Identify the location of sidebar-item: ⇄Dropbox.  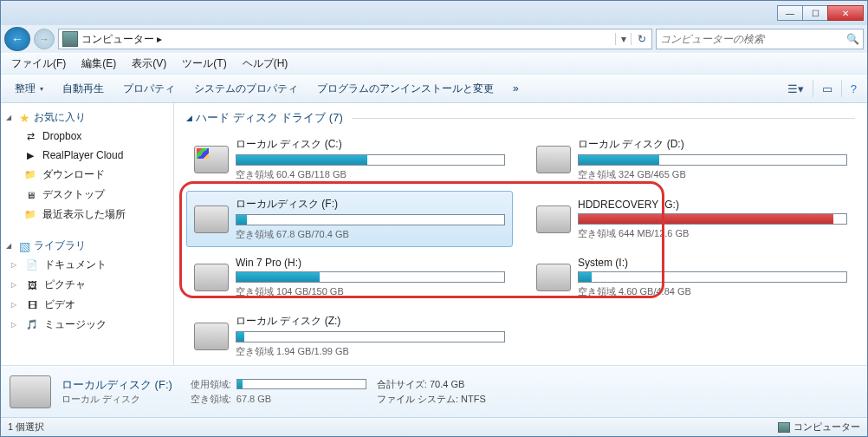
(87, 136).